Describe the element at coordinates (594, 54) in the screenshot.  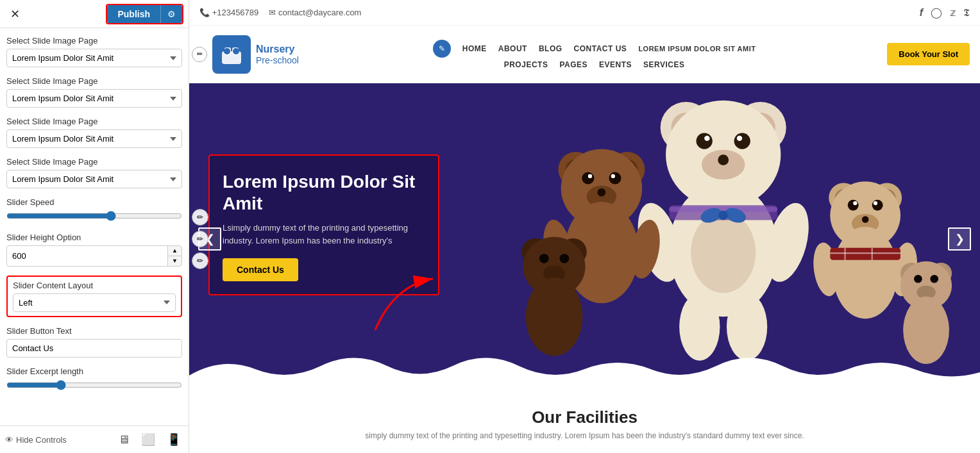
I see `nav-links-wrapper: ✎ HOME ABOUT BLOG CONTACT US LOREM IPSUM…` at that location.